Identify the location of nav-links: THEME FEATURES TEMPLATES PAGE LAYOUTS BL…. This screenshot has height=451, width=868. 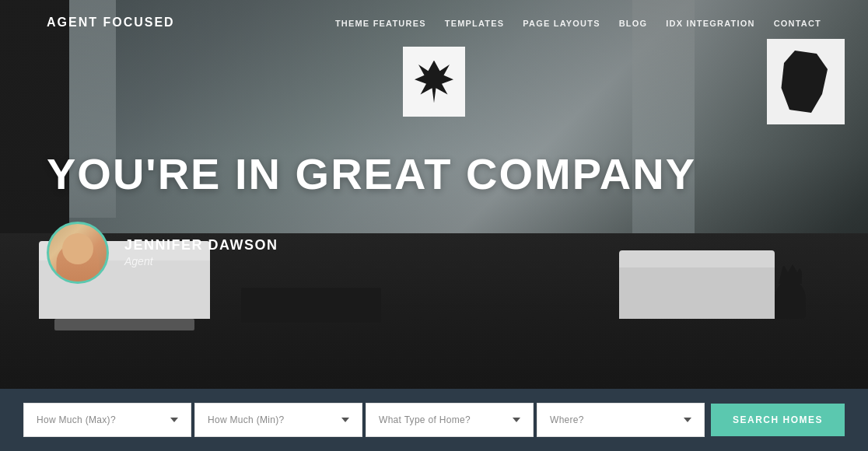
(579, 23).